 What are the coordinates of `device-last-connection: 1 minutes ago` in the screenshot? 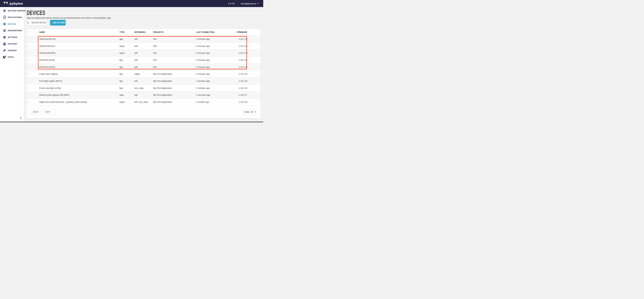 It's located at (205, 81).